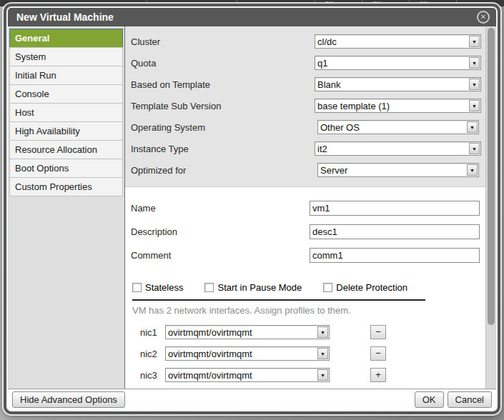 This screenshot has width=504, height=420. I want to click on comment-row: Comment, so click(305, 256).